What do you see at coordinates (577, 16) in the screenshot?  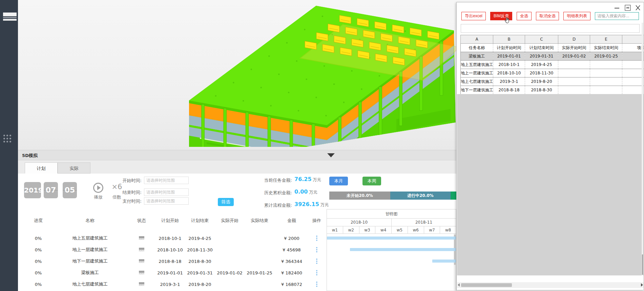 I see `detail-list-button: 明细表列表` at bounding box center [577, 16].